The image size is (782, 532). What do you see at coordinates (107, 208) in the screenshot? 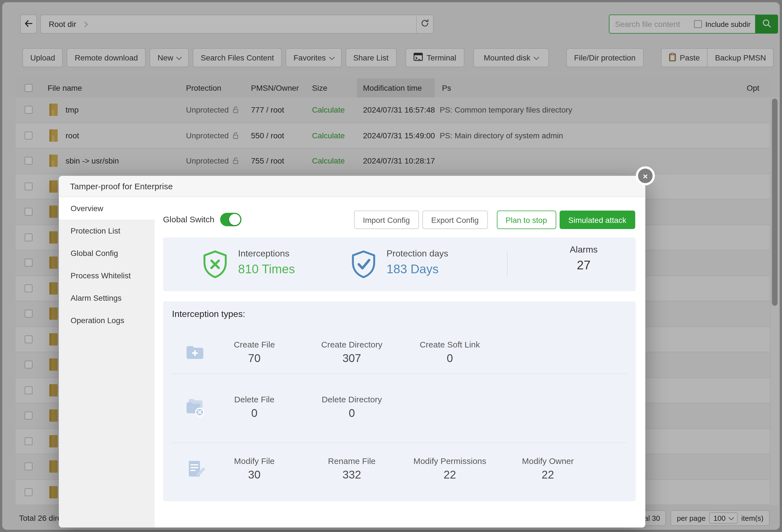
I see `sidebar-item-overview: Overview` at bounding box center [107, 208].